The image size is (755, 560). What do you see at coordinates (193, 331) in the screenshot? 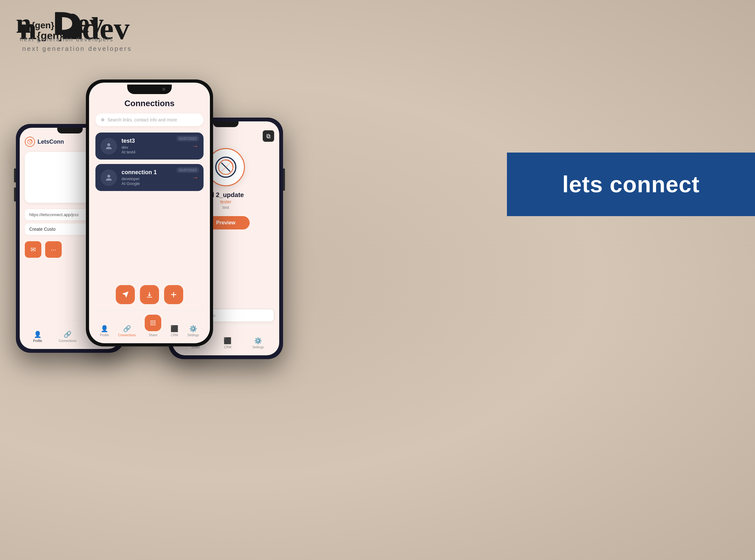
I see `center-nav-settings: ⚙️ Settings` at bounding box center [193, 331].